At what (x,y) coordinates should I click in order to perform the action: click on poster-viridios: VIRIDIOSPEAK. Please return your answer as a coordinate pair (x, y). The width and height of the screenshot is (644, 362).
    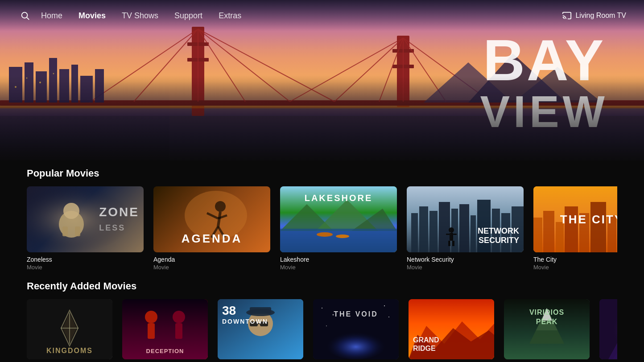
    Looking at the image, I should click on (547, 329).